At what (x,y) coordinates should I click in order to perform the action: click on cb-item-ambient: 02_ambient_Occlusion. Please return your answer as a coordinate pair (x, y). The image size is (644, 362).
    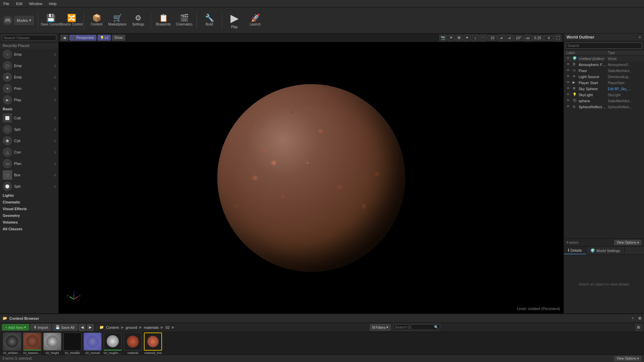
    Looking at the image, I should click on (12, 344).